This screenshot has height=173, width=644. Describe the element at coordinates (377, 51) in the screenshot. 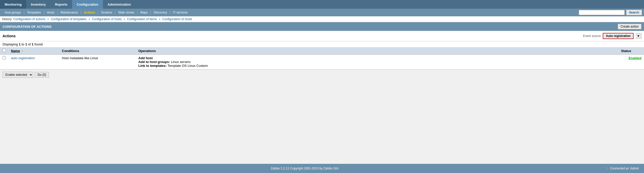

I see `header-operations: Operations` at that location.